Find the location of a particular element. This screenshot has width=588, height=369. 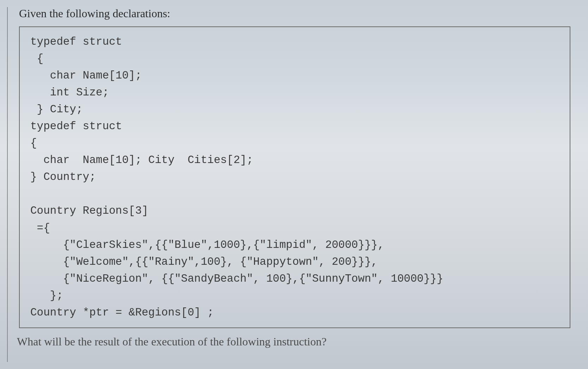

question-text: What will be the result of the execution… is located at coordinates (295, 342).